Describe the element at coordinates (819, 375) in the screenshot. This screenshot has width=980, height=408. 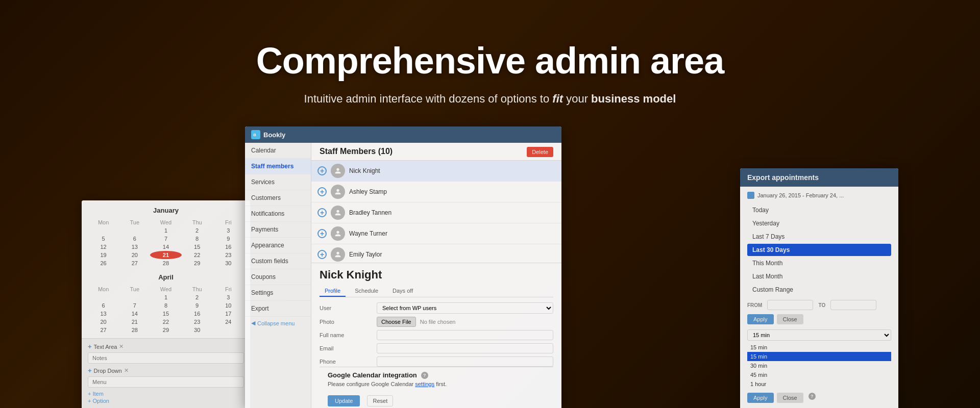
I see `mini-option-3: 45 min` at that location.